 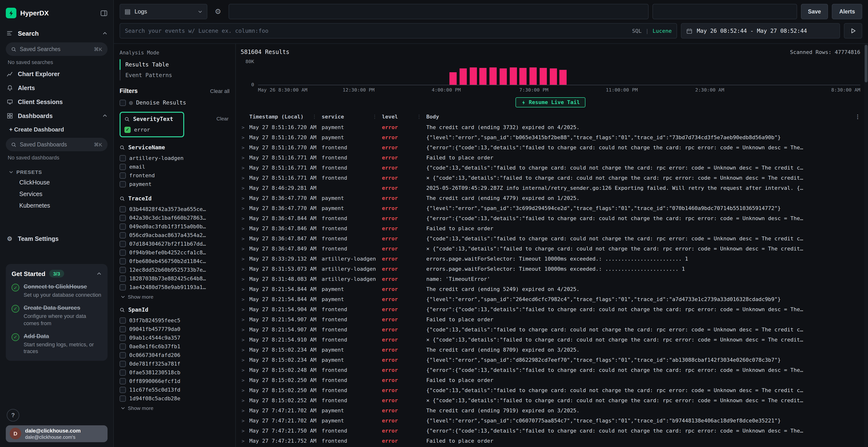 I want to click on sidebar-item-client-sessions: Client Sessions, so click(x=57, y=102).